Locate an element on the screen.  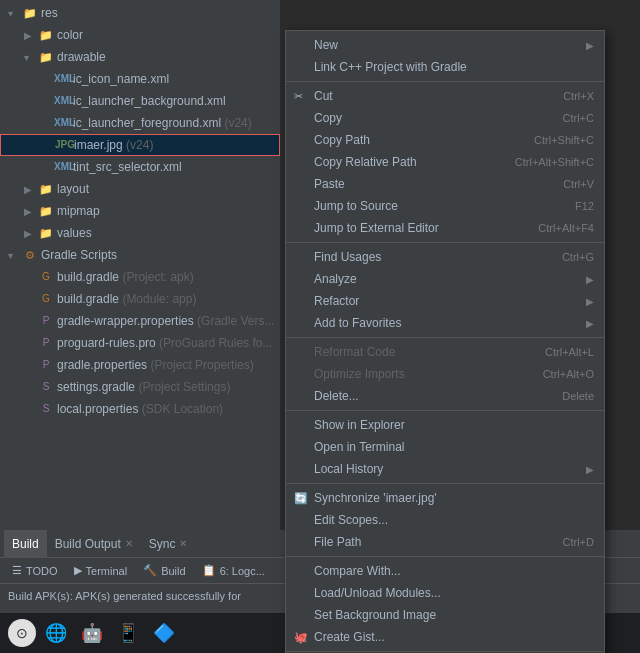
tree-label-res: res is located at coordinates (50, 13).